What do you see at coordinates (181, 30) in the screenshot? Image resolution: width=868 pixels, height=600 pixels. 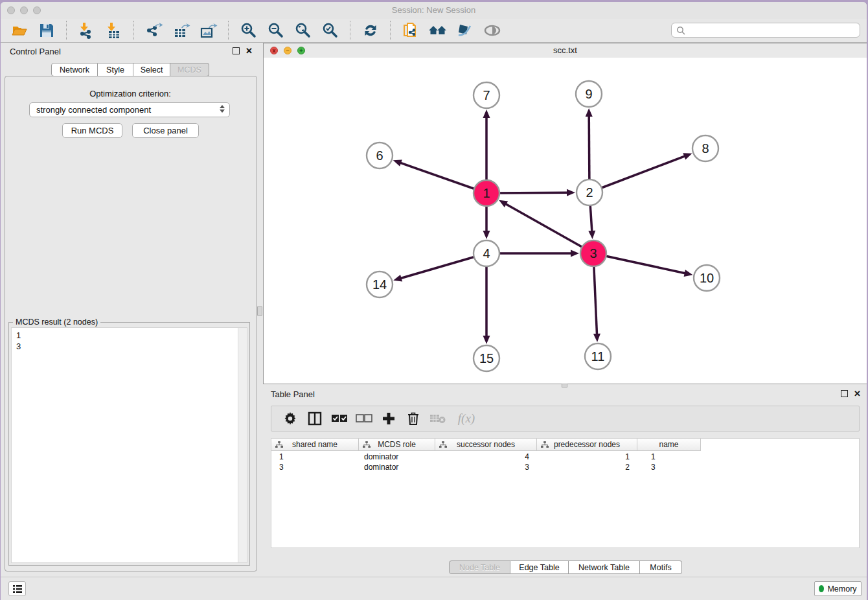 I see `export-table-icon` at bounding box center [181, 30].